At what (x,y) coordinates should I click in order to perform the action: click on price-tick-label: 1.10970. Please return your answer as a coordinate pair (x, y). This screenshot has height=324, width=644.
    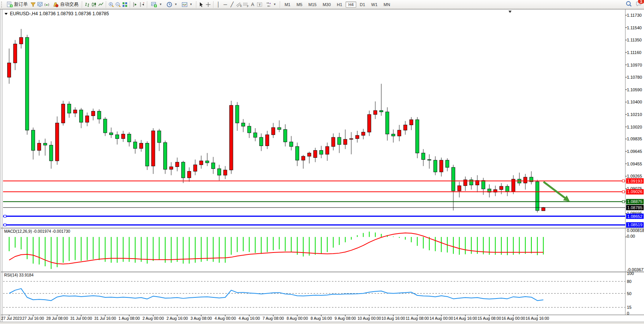
    Looking at the image, I should click on (634, 65).